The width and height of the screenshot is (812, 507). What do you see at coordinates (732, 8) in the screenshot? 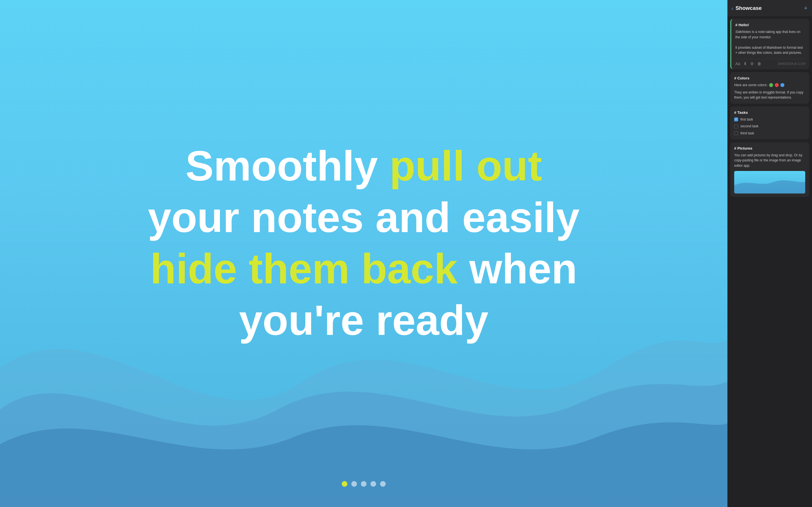
I see `back-button: ‹` at bounding box center [732, 8].